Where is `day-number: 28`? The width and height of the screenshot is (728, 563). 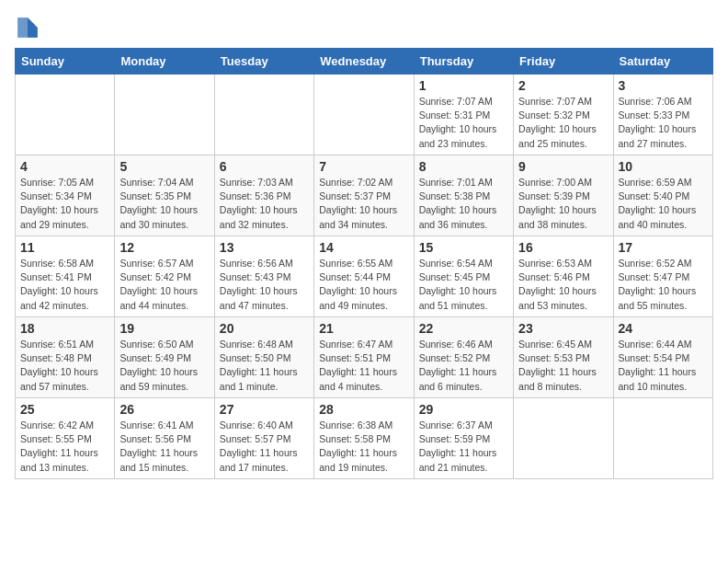
day-number: 28 is located at coordinates (364, 409).